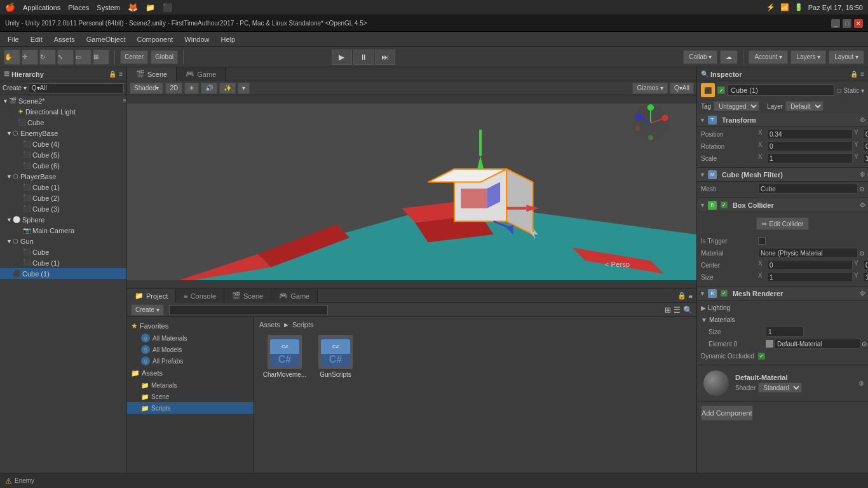 Image resolution: width=868 pixels, height=488 pixels. What do you see at coordinates (808, 253) in the screenshot?
I see `material-input` at bounding box center [808, 253].